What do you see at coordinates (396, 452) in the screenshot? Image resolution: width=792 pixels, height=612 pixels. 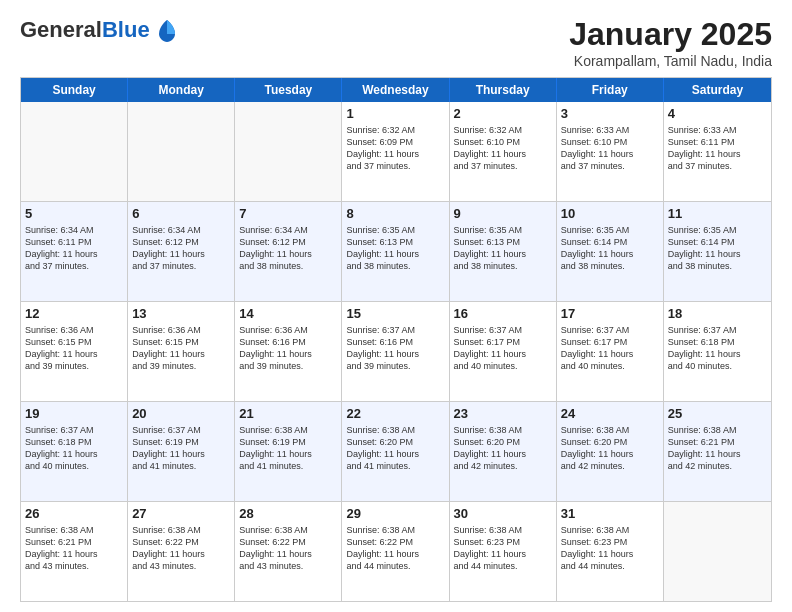 I see `calendar-cell-day-22: 22Sunrise: 6:38 AMSunset: 6:20 PMDayligh…` at bounding box center [396, 452].